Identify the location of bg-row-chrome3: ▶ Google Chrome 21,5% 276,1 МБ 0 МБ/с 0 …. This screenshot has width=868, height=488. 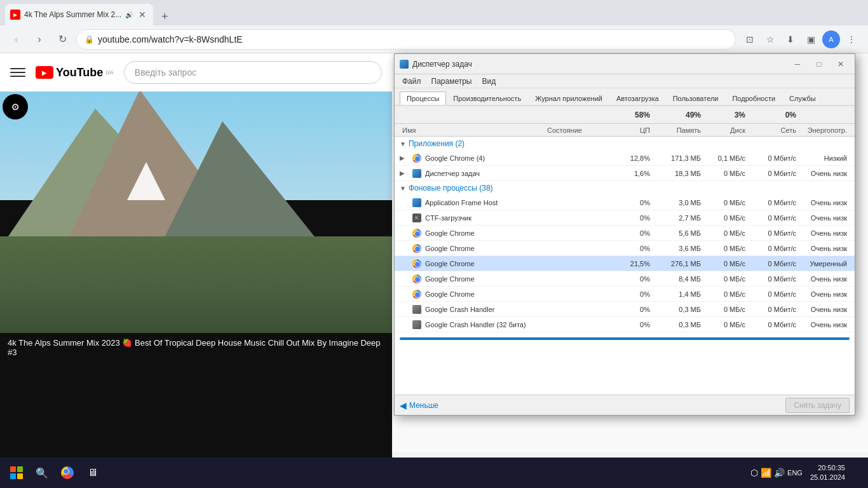
(625, 264).